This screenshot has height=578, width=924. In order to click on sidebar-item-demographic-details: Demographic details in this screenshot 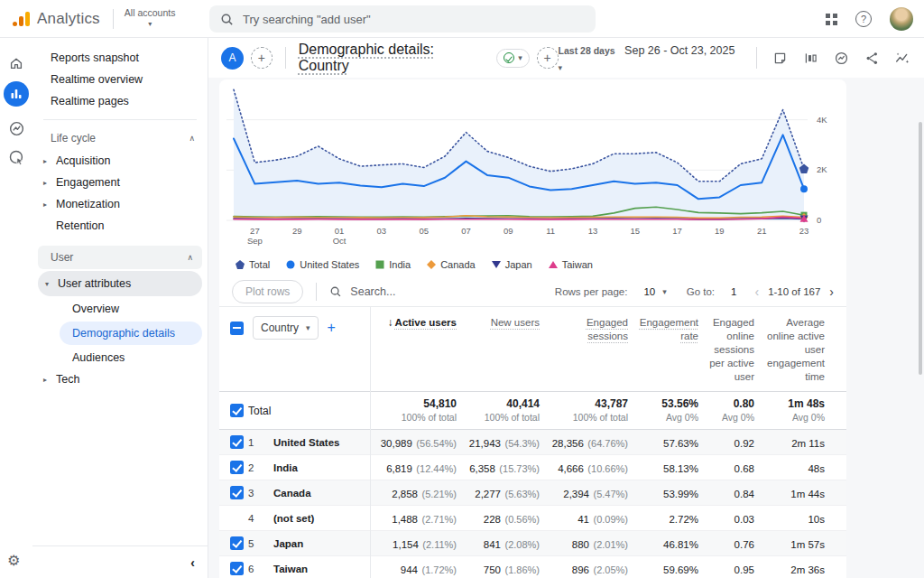, I will do `click(131, 333)`.